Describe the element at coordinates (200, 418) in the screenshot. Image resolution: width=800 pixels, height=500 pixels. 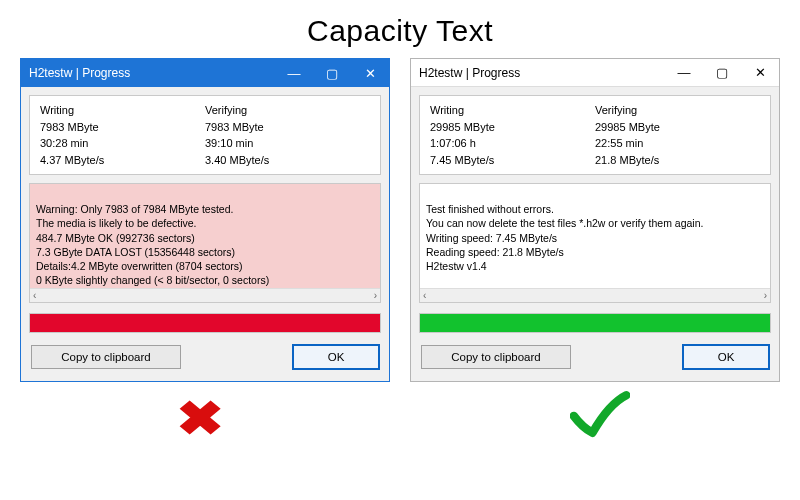
I see `cross-icon: ✖` at that location.